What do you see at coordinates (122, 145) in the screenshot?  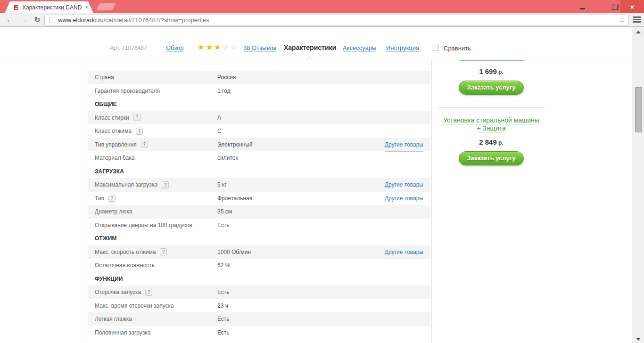 I see `spec-label-cell: Тип управления?` at bounding box center [122, 145].